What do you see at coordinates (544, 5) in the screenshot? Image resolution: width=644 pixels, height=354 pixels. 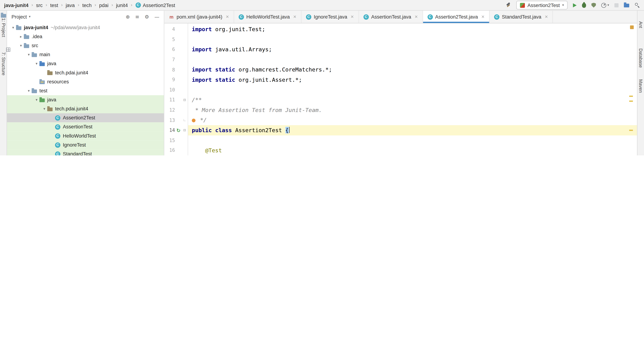 I see `run-config-label: Assertion2Test` at bounding box center [544, 5].